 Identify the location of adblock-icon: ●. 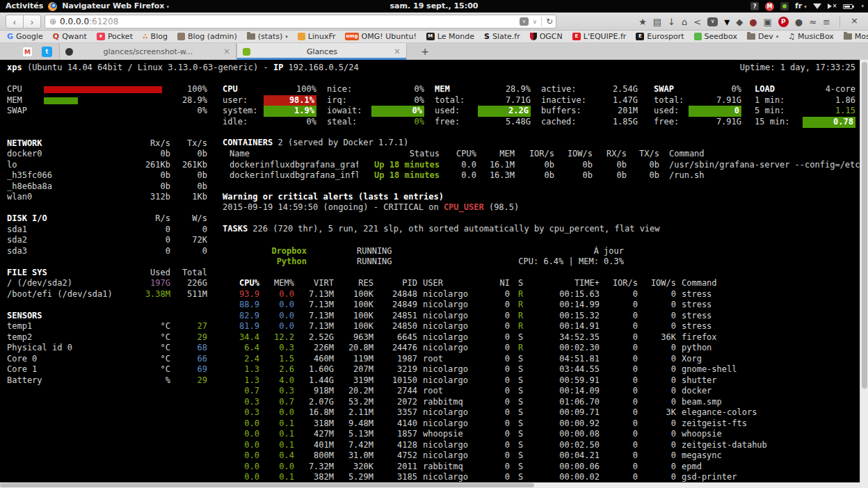
(753, 22).